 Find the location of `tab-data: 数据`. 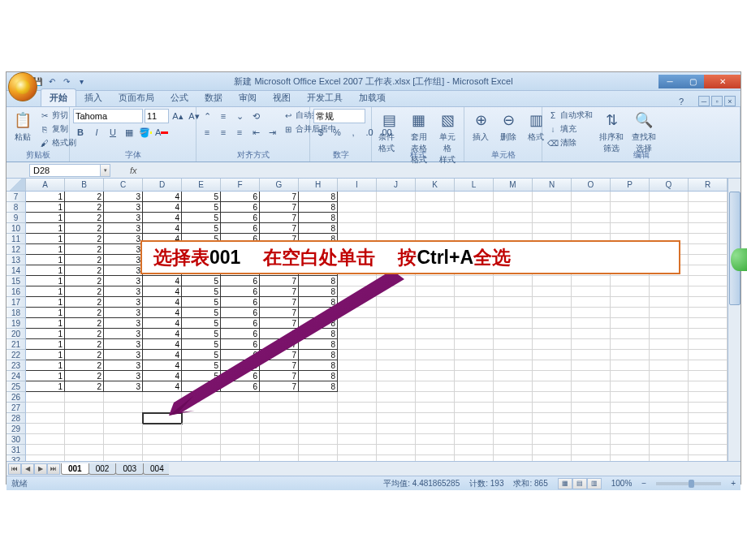

tab-data: 数据 is located at coordinates (214, 97).